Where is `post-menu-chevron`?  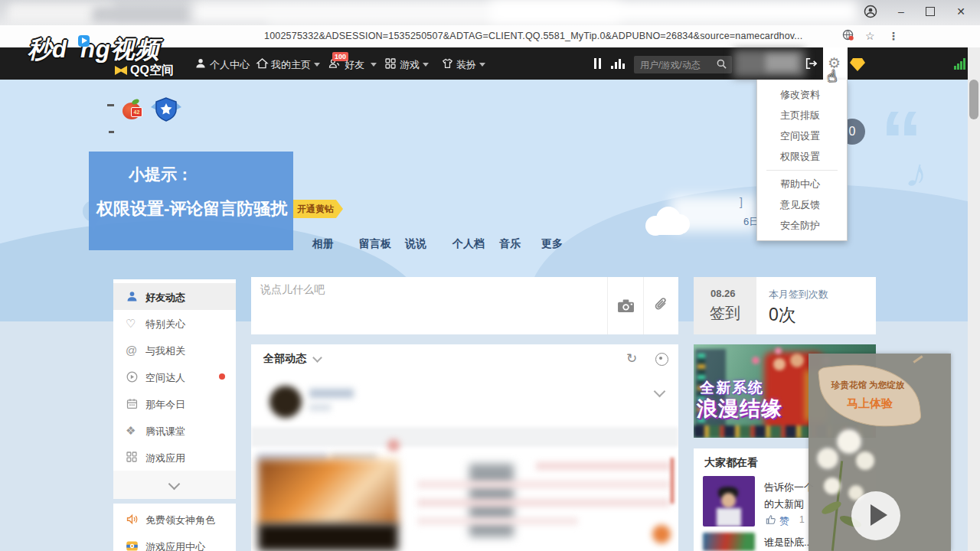
post-menu-chevron is located at coordinates (660, 392).